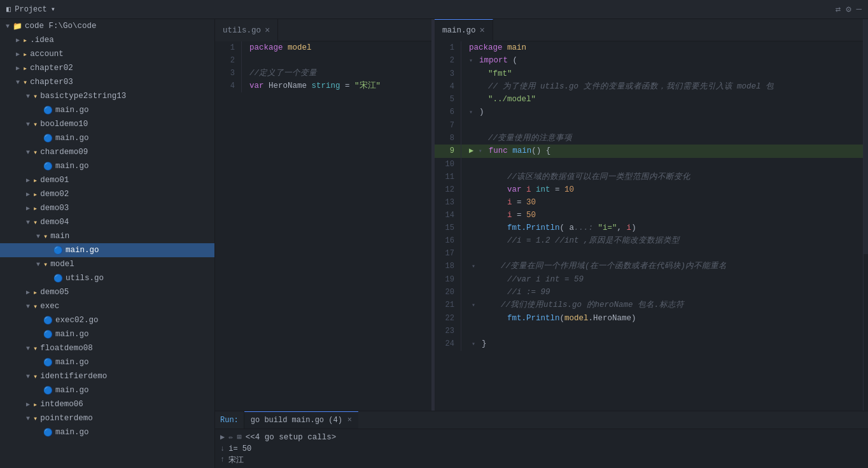  Describe the element at coordinates (107, 334) in the screenshot. I see `sidebar-item-maingo-exec: 🔵 main.go` at that location.